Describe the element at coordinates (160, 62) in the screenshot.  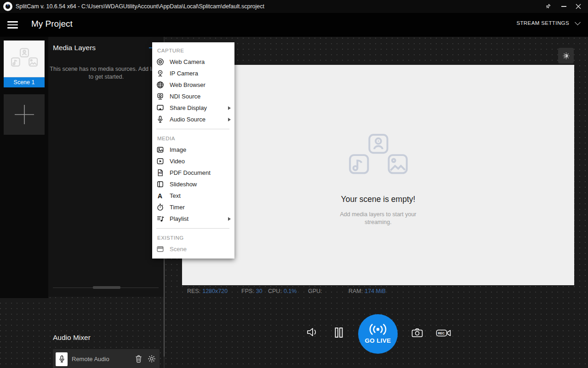
I see `web-camera-icon` at that location.